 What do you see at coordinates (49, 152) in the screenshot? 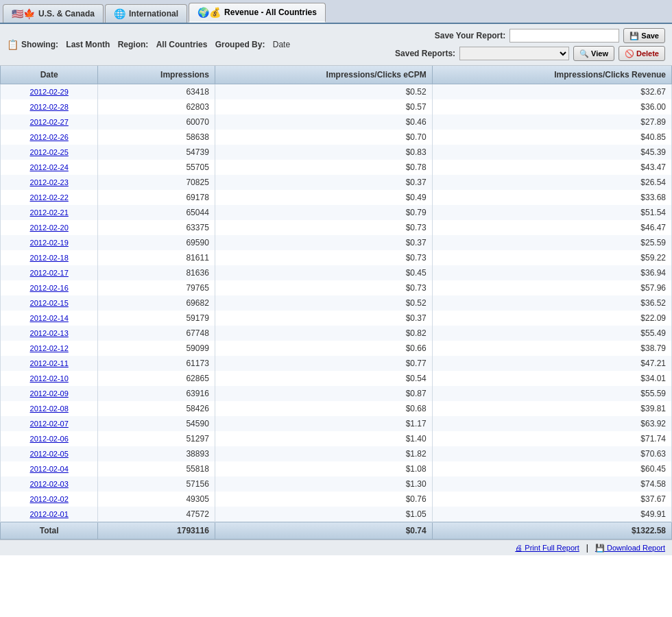
I see `date-link: 2012-02-25` at bounding box center [49, 152].